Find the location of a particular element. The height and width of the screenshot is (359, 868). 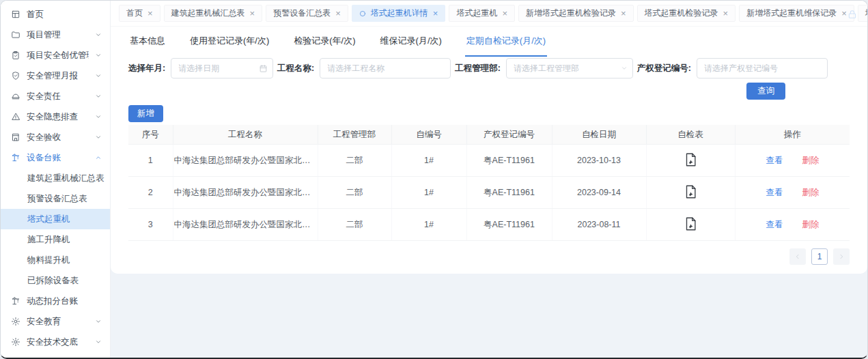

subtab-label: 基本信息 is located at coordinates (148, 41).